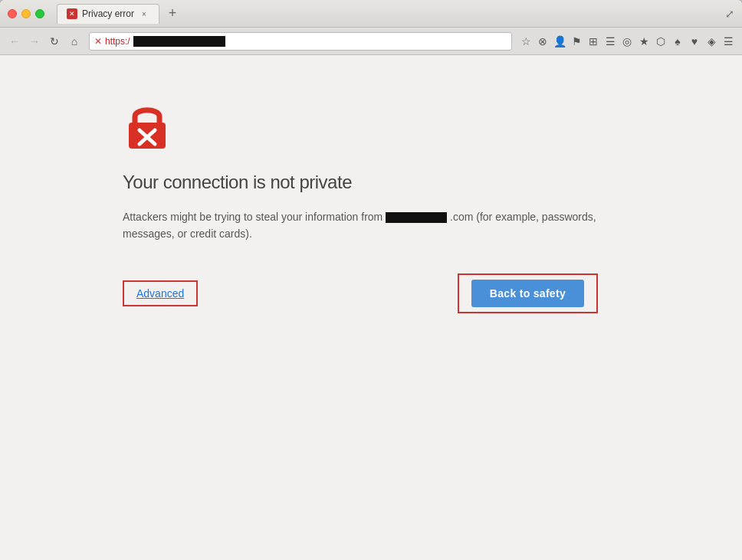 The height and width of the screenshot is (560, 742). Describe the element at coordinates (527, 293) in the screenshot. I see `back-to-safety-button-wrapper: Back to safety` at that location.